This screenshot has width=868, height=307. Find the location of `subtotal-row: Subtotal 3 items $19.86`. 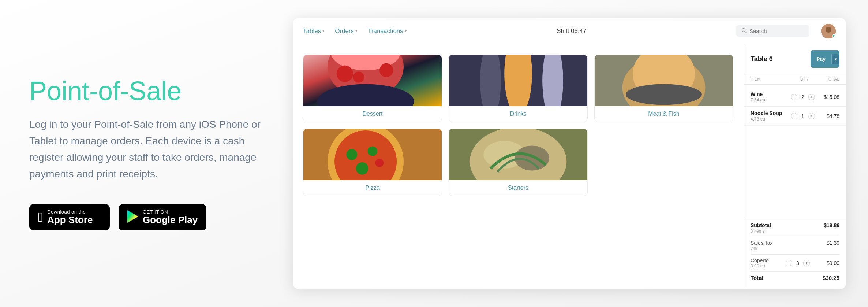

subtotal-row: Subtotal 3 items $19.86 is located at coordinates (795, 228).